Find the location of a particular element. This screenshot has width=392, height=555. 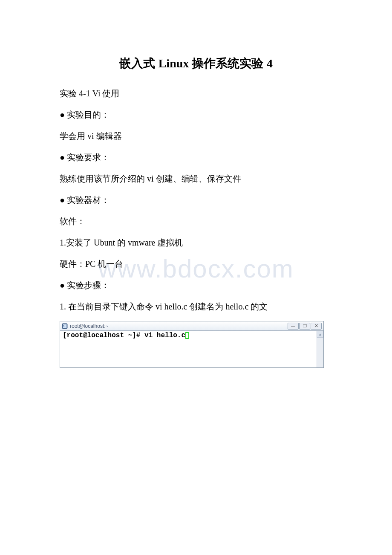

para-experiment-name: 实验 4-1 Vi 使用 is located at coordinates (196, 93).